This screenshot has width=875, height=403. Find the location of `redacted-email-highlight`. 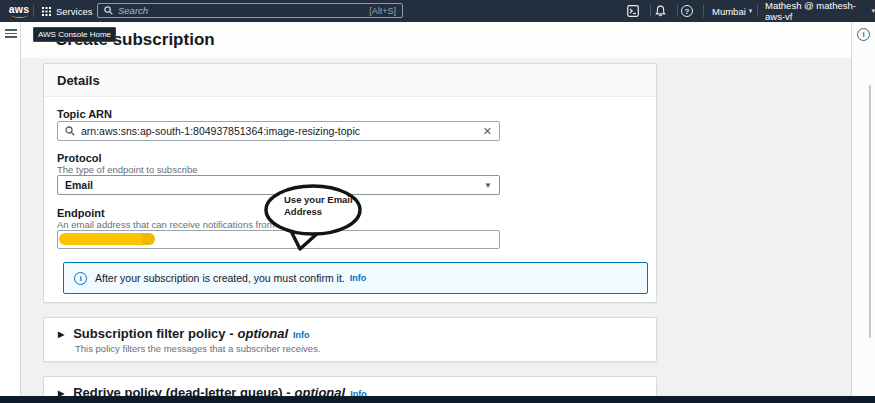

redacted-email-highlight is located at coordinates (107, 239).